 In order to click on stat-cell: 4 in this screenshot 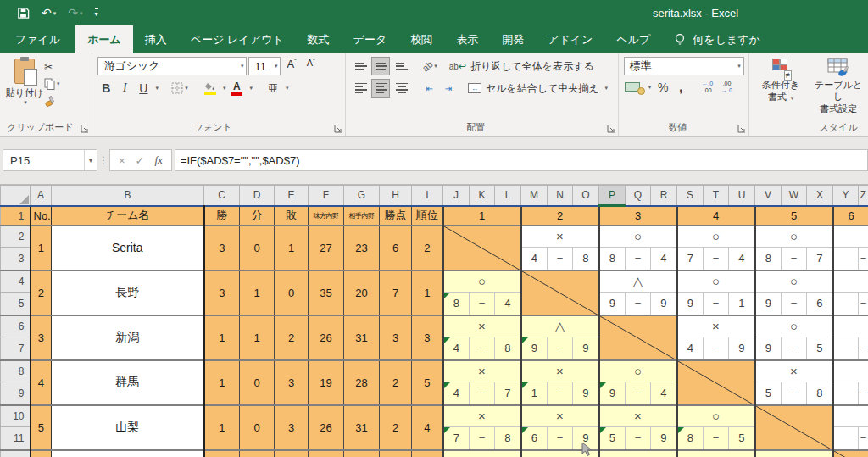, I will do `click(427, 427)`.